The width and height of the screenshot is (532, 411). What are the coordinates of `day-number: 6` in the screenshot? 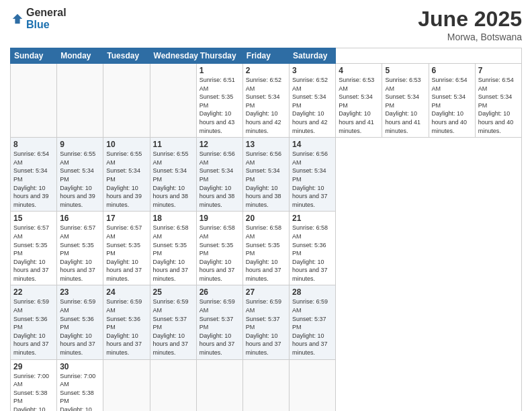 It's located at (452, 71).